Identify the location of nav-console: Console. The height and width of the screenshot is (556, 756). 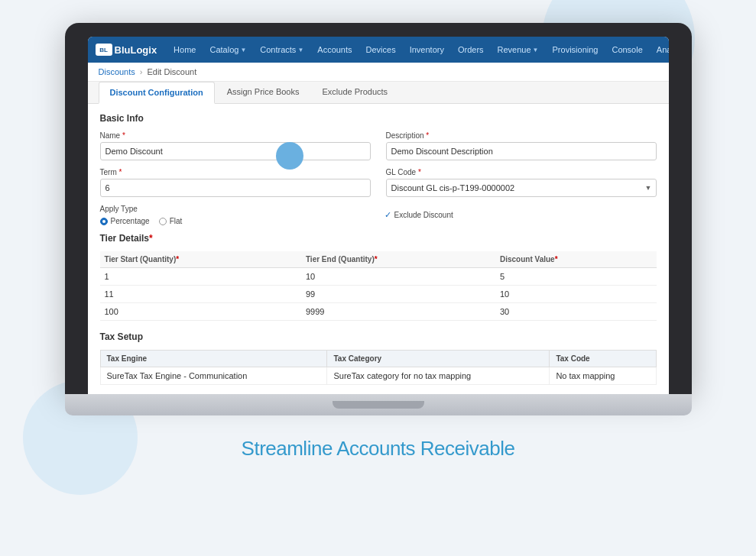
(627, 50).